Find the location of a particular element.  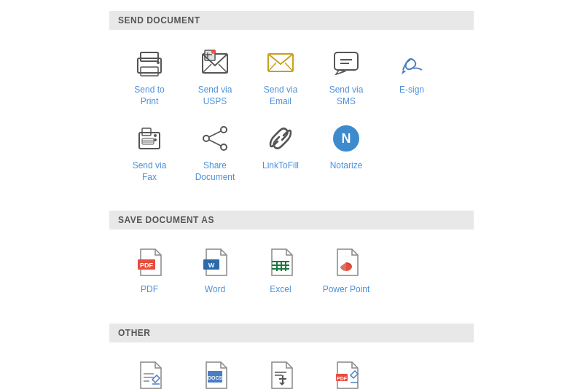

go-to-mydocs-button: DOCS Go toMyDocs is located at coordinates (215, 373).